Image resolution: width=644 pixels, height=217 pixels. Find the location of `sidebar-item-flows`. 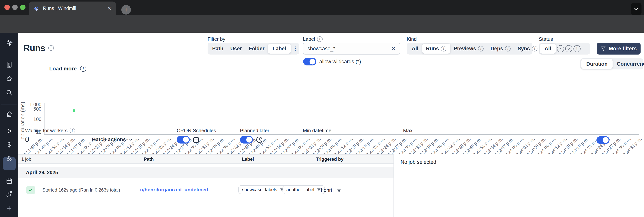

sidebar-item-flows is located at coordinates (9, 194).